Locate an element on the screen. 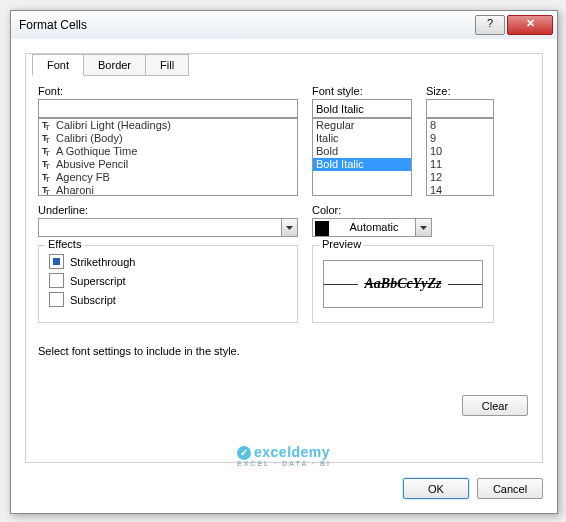 The height and width of the screenshot is (522, 566). effects-group-title: Effects is located at coordinates (64, 244).